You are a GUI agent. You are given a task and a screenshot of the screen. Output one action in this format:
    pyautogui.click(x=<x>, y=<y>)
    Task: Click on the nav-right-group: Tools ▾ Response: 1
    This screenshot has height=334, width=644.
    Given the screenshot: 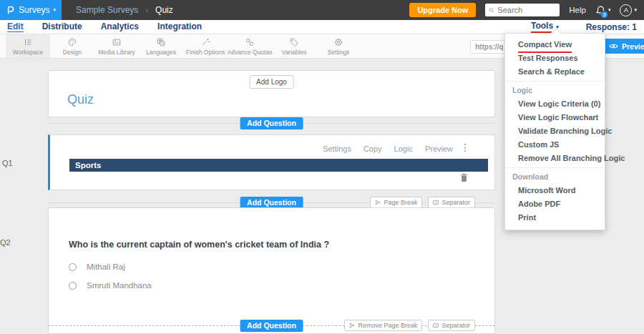 What is the action you would take?
    pyautogui.click(x=584, y=27)
    